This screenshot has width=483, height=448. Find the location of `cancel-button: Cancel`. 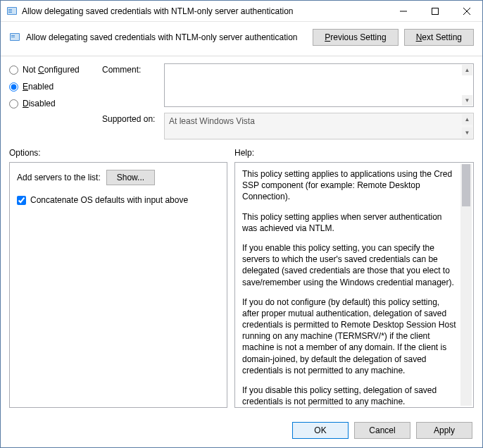

cancel-button: Cancel is located at coordinates (382, 430).